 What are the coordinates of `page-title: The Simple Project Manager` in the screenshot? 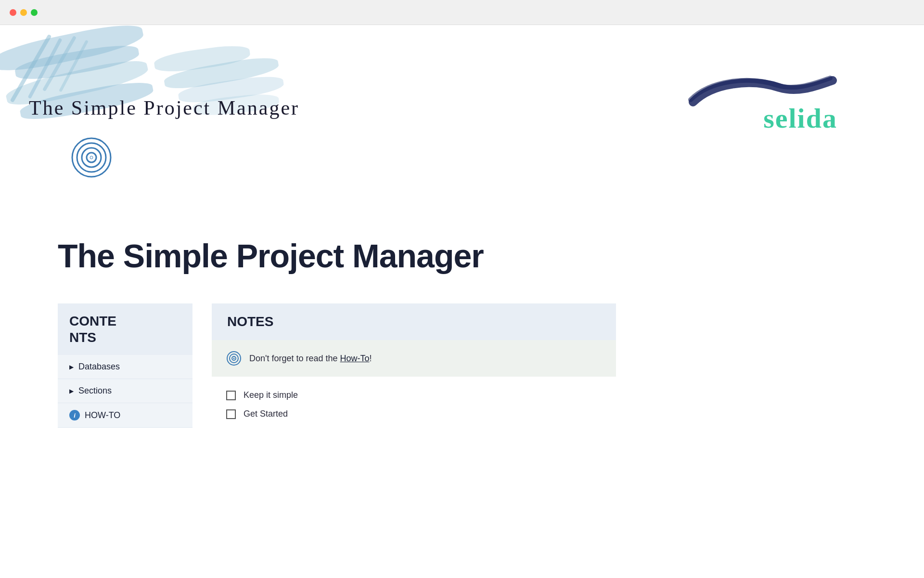 It's located at (337, 256).